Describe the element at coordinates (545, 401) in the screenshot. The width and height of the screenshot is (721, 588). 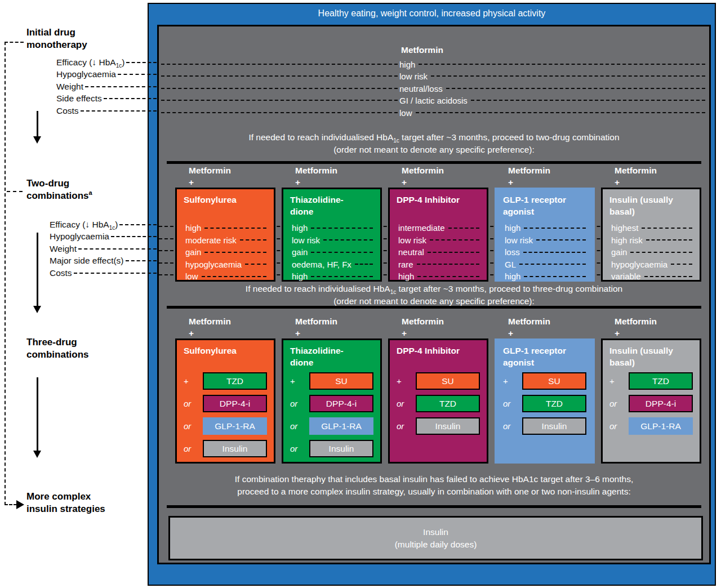
I see `three-drug-box-glp1-agonist: GLP-1 receptoragonist +SU orTZD orInsuli…` at that location.